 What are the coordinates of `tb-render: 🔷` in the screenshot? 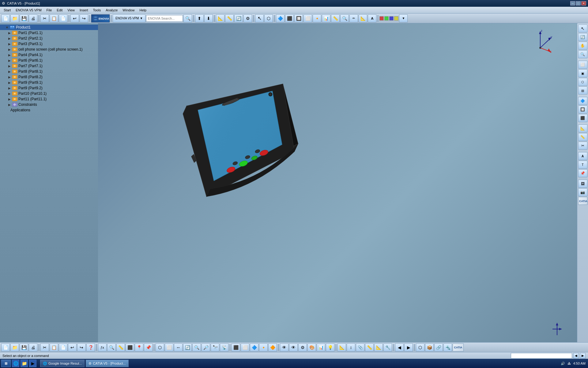 It's located at (280, 18).